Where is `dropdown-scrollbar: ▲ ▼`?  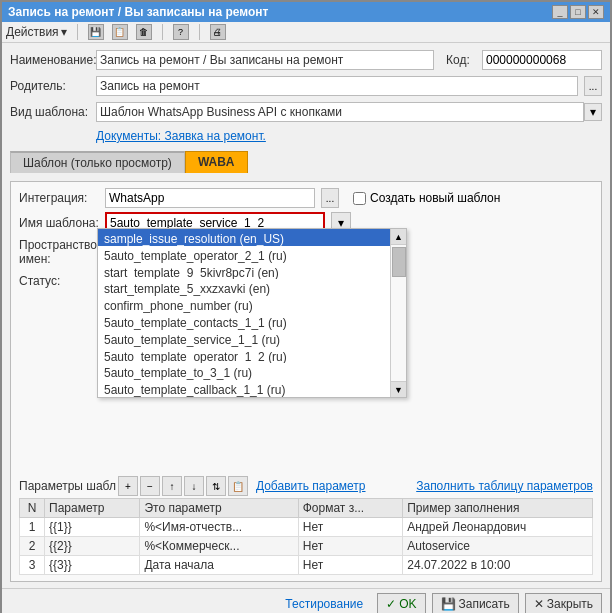
dropdown-scrollbar: ▲ ▼ is located at coordinates (398, 313).